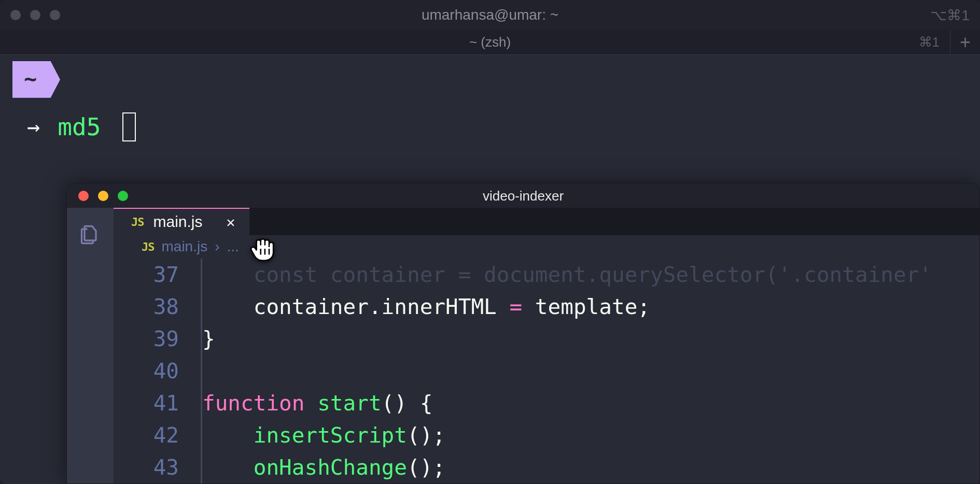 This screenshot has height=484, width=980. I want to click on vscode-title: video-indexer, so click(523, 196).